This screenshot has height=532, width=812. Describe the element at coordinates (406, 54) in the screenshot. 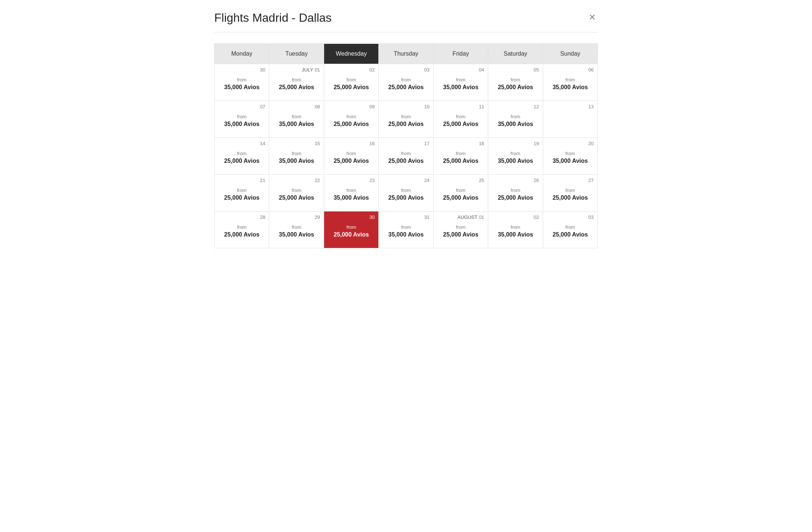

I see `day-header-thursday: Thursday` at that location.